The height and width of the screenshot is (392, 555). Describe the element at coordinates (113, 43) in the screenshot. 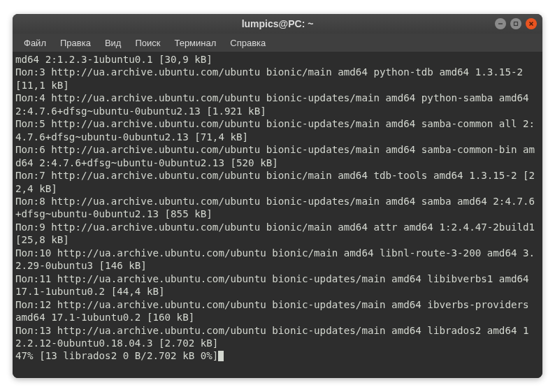

I see `menu-view: Вид` at that location.